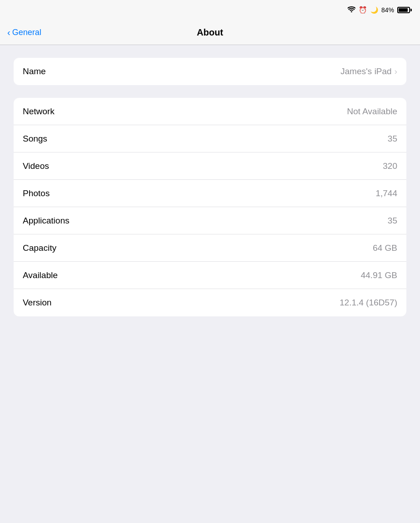 The height and width of the screenshot is (523, 420). I want to click on photos-row: Photos 1,744, so click(210, 193).